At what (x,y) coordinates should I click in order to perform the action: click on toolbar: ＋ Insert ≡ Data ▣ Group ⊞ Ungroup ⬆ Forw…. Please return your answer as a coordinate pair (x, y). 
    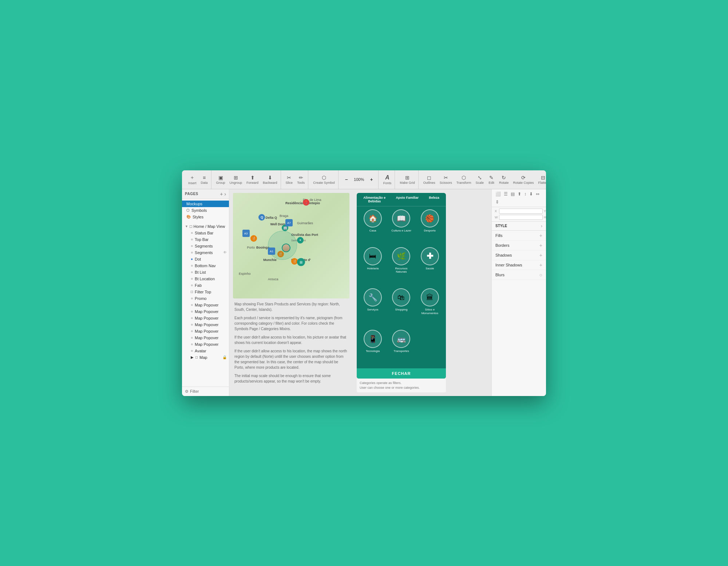
    Looking at the image, I should click on (364, 180).